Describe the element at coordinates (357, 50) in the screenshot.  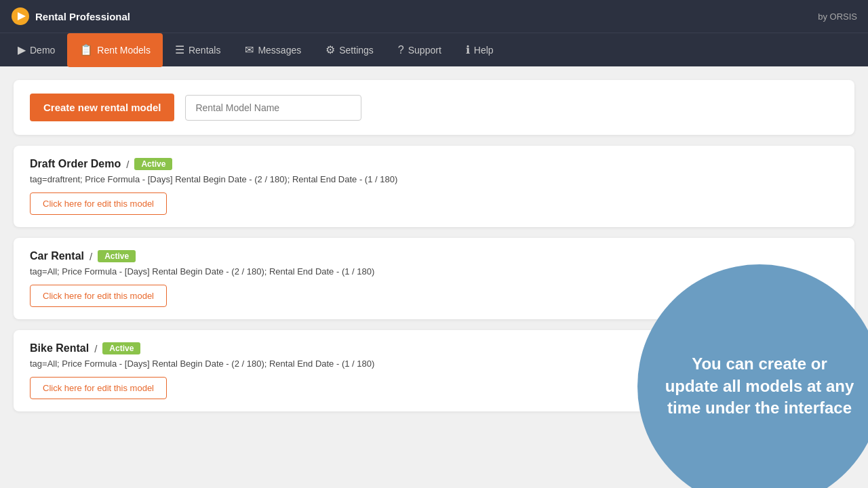
I see `nav-label-settings: Settings` at that location.